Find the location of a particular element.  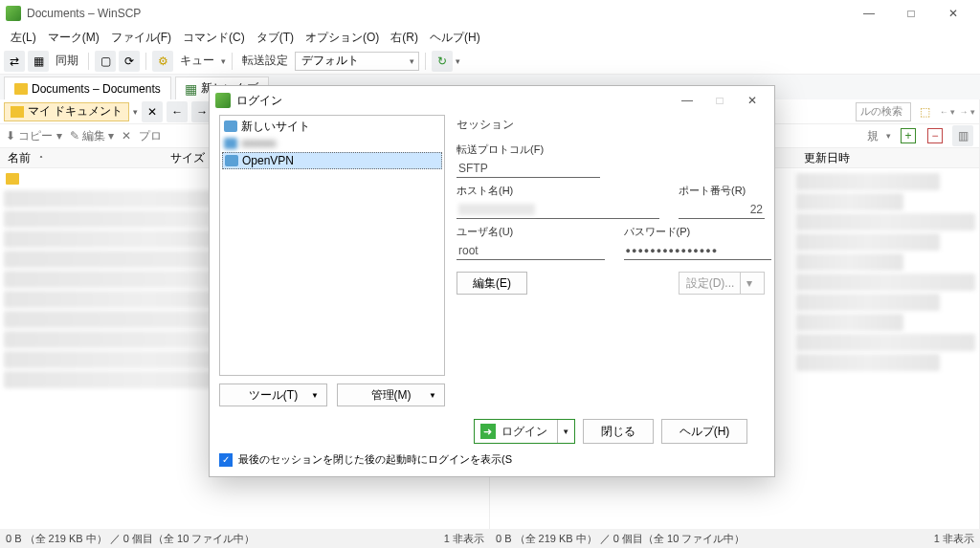

main-titlebar: Documents – WinSCP — □ ✕ is located at coordinates (490, 13).